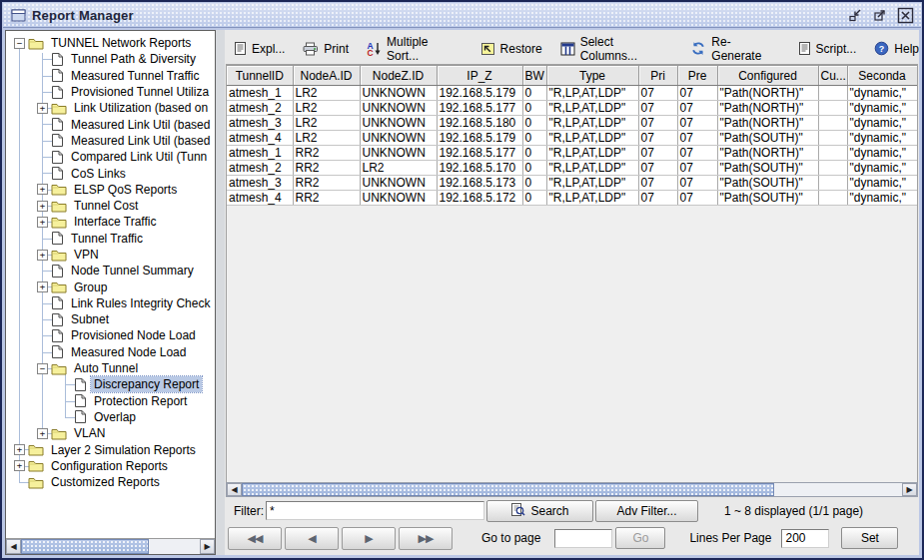  What do you see at coordinates (897, 48) in the screenshot?
I see `toolbar-button-help: ?Help` at bounding box center [897, 48].